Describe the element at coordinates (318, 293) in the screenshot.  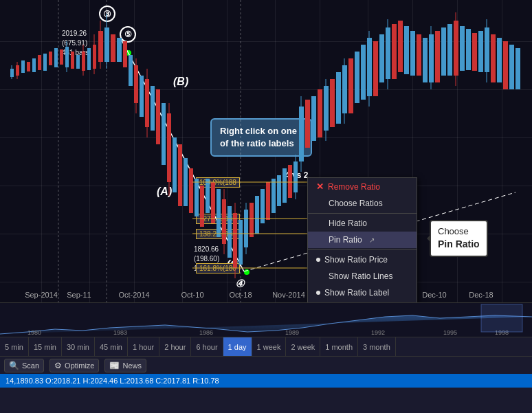
I see `bullet-label` at that location.